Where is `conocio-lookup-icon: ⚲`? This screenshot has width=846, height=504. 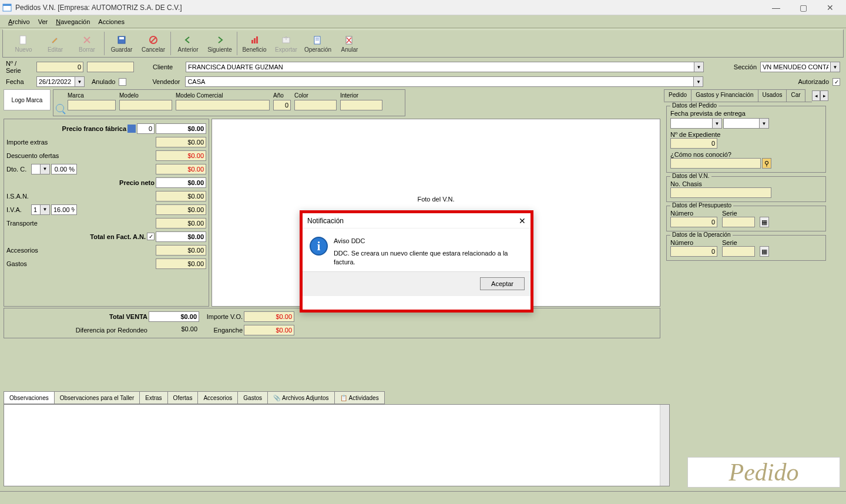 conocio-lookup-icon: ⚲ is located at coordinates (767, 163).